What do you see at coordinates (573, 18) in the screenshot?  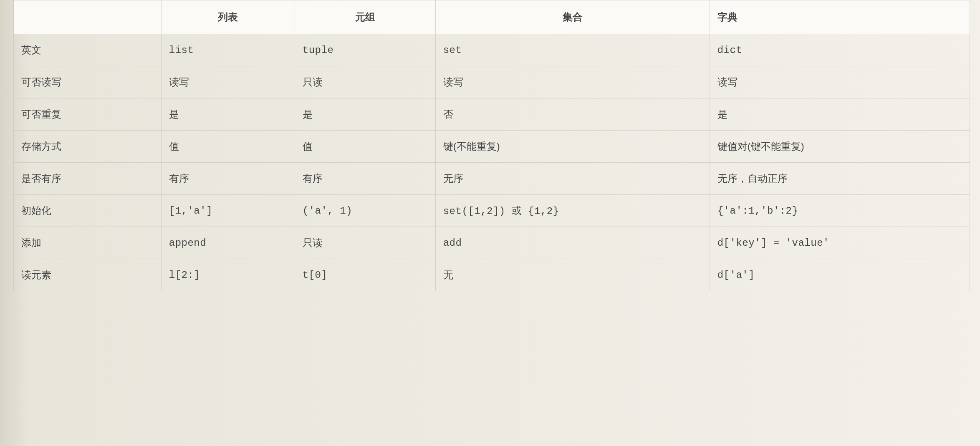 I see `table-header-cell: 集合` at bounding box center [573, 18].